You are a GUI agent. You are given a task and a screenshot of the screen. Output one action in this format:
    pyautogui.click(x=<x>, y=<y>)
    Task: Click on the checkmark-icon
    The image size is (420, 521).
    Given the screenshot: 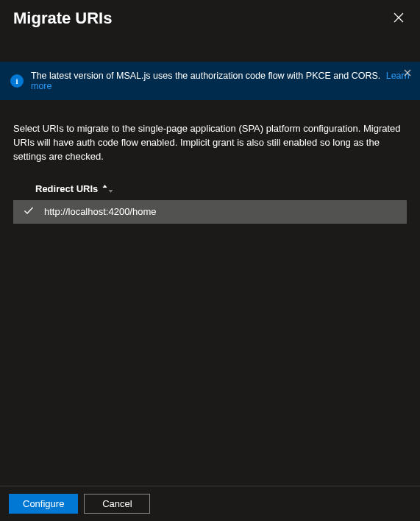 What is the action you would take?
    pyautogui.click(x=29, y=212)
    